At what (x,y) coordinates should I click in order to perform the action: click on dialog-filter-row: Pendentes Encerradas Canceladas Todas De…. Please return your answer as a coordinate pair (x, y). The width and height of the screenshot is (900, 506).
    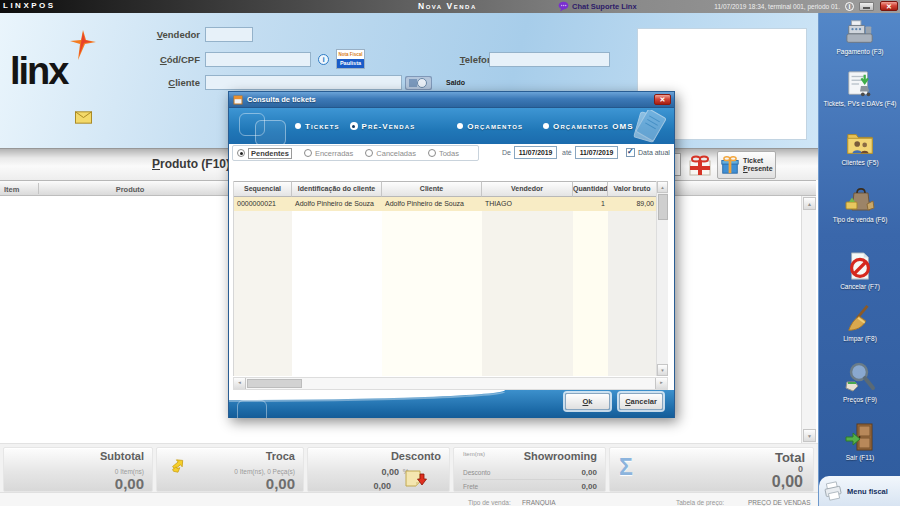
    Looking at the image, I should click on (452, 153).